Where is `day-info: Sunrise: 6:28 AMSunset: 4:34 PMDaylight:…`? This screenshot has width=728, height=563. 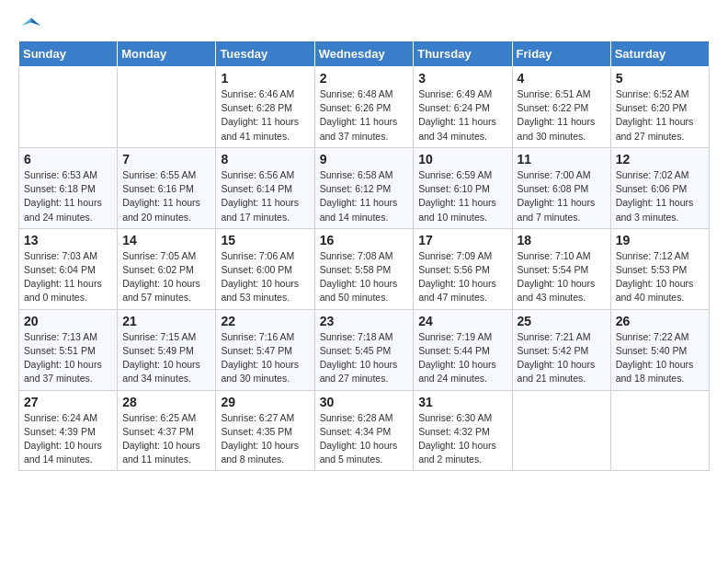 day-info: Sunrise: 6:28 AMSunset: 4:34 PMDaylight:… is located at coordinates (364, 440).